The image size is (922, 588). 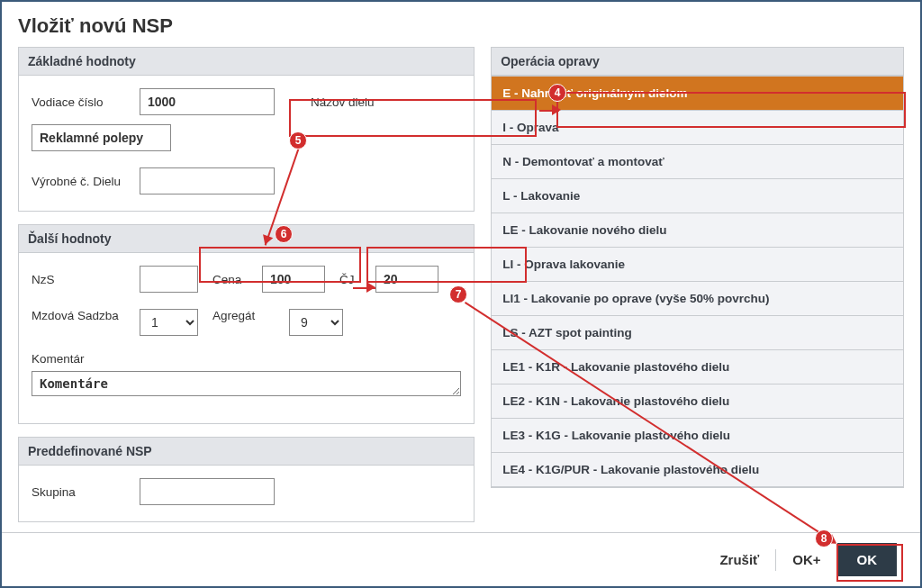 I want to click on operation-item-8: LE1 - K1R - Lakovanie plastového dielu, so click(x=697, y=367).